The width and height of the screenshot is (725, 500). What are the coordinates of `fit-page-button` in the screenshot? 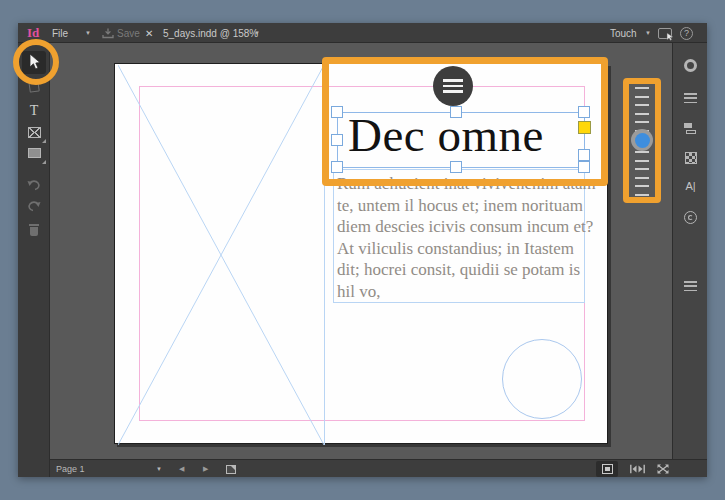 It's located at (607, 469).